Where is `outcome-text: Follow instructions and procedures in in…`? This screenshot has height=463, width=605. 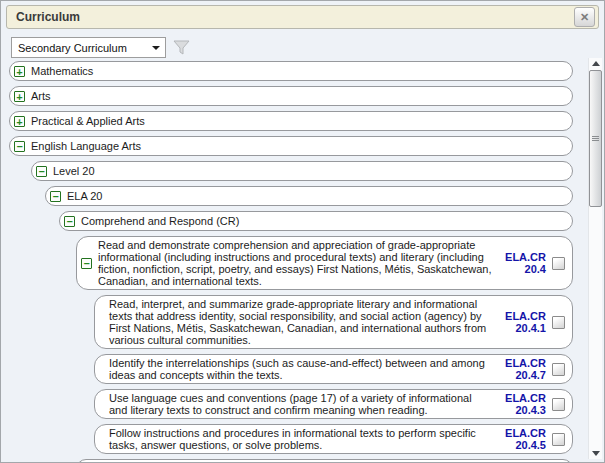
outcome-text: Follow instructions and procedures in in… is located at coordinates (300, 439).